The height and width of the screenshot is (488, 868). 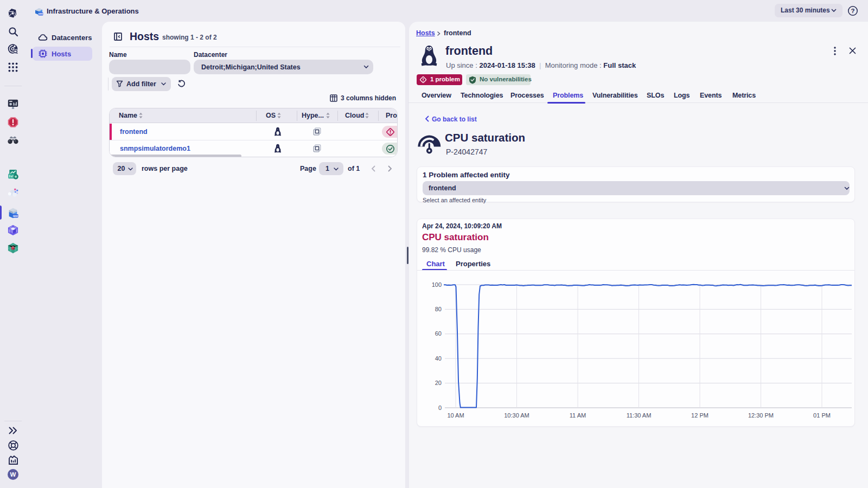 I want to click on svg-text: 80, so click(x=438, y=309).